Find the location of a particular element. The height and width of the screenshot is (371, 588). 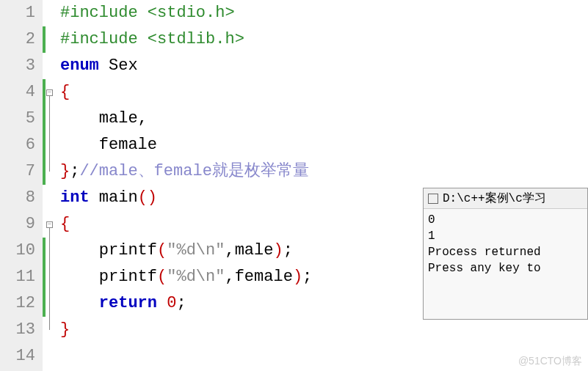

code-line is located at coordinates (324, 356).